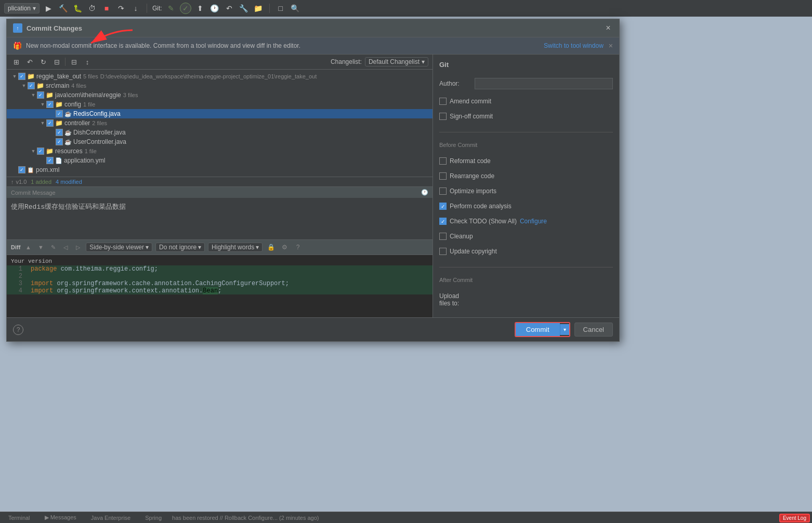  Describe the element at coordinates (31, 86) in the screenshot. I see `tree-check-src-main: ✓` at that location.